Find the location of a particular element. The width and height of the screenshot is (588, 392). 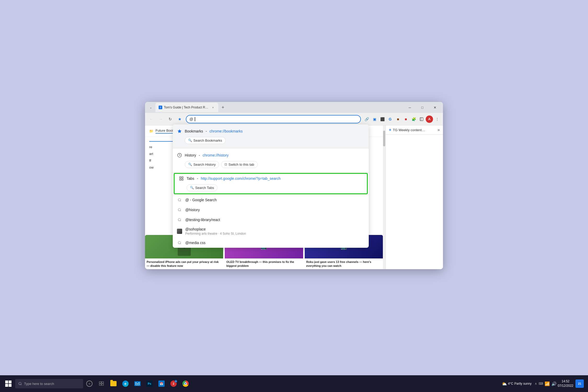

extensions-link-icon: 🔗 is located at coordinates (367, 119).